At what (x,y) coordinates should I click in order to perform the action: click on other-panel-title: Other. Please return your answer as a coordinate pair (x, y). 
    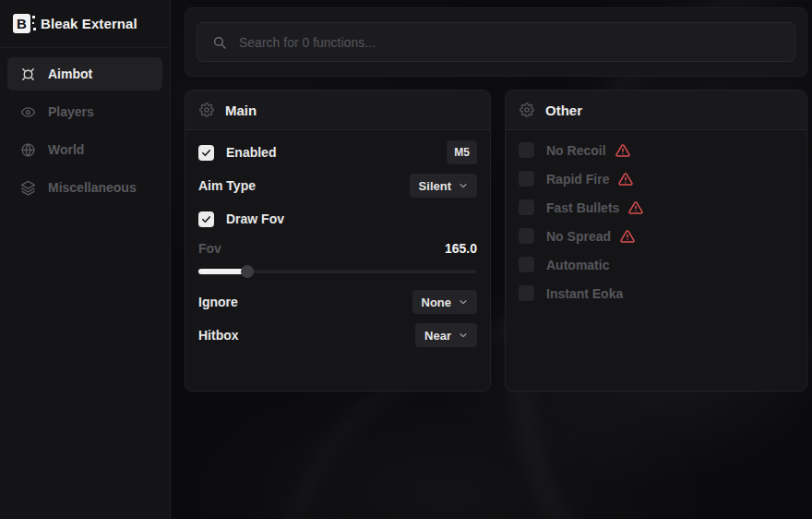
    Looking at the image, I should click on (564, 111).